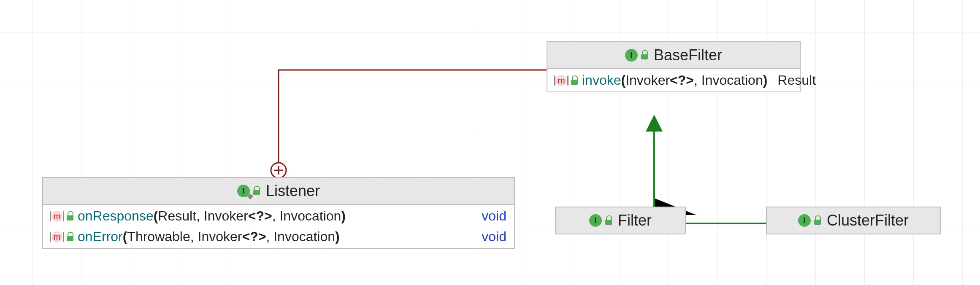 The width and height of the screenshot is (980, 285). Describe the element at coordinates (674, 80) in the screenshot. I see `method-invoke: m invoke(Invoker<?>, Invocation) Result` at that location.